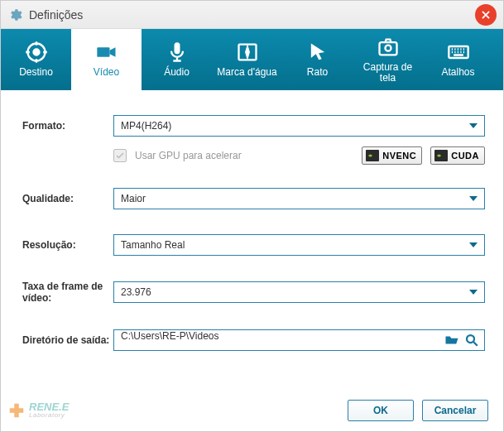  What do you see at coordinates (253, 245) in the screenshot?
I see `row-resolucao: Resolução: Tamanho Real` at bounding box center [253, 245].